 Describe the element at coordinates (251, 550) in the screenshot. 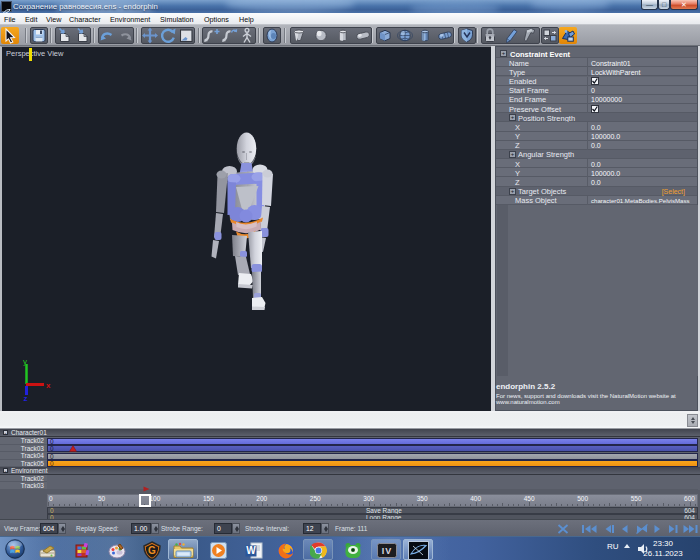

I see `svg-text: W` at that location.